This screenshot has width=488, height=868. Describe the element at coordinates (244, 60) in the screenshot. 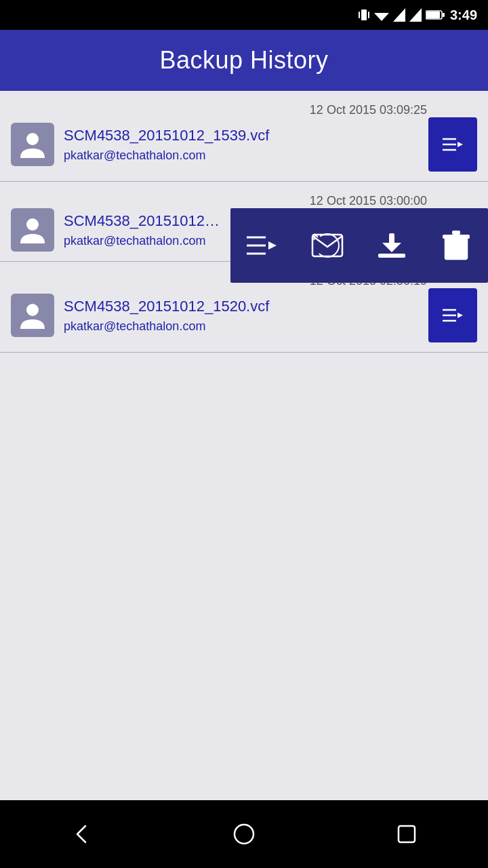

I see `app-bar: Backup History` at that location.